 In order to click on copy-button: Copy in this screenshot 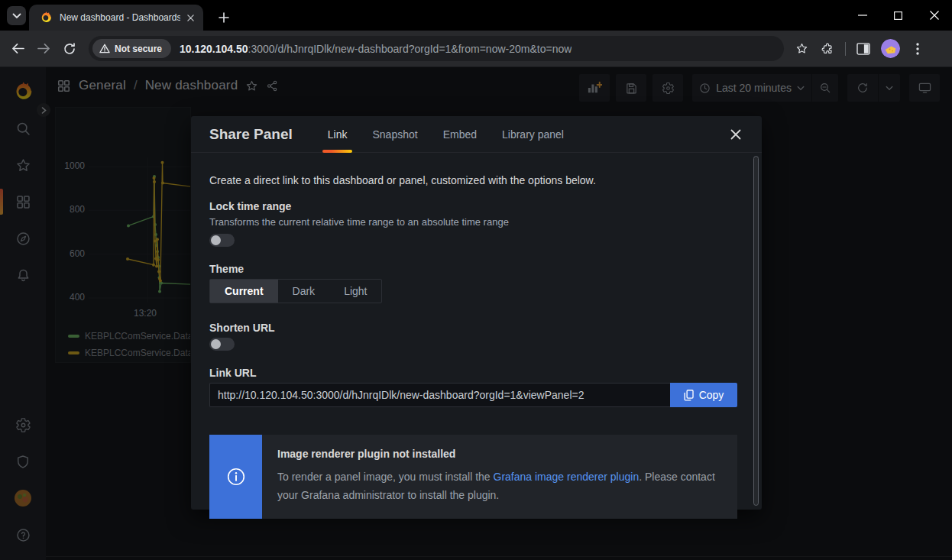, I will do `click(704, 395)`.